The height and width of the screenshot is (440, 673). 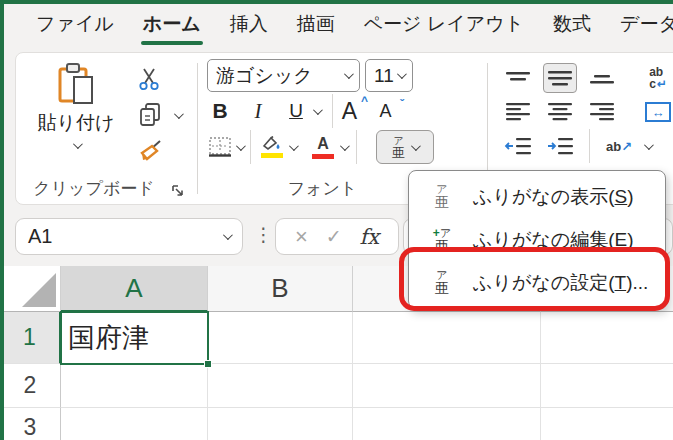 What do you see at coordinates (150, 115) in the screenshot?
I see `copy-icon` at bounding box center [150, 115].